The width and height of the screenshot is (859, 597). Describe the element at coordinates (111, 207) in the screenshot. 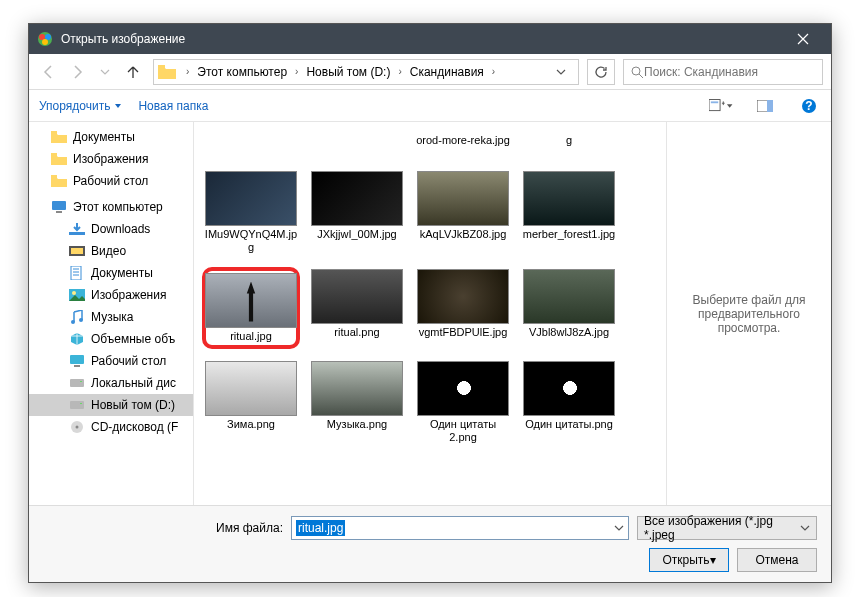

I see `sidebar-item: Этот компьютер` at that location.